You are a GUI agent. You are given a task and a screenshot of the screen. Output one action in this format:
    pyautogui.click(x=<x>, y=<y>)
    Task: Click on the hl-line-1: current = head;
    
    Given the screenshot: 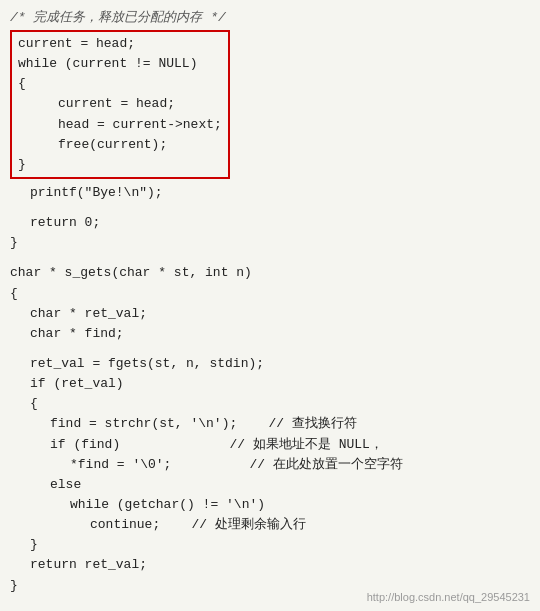 What is the action you would take?
    pyautogui.click(x=120, y=44)
    